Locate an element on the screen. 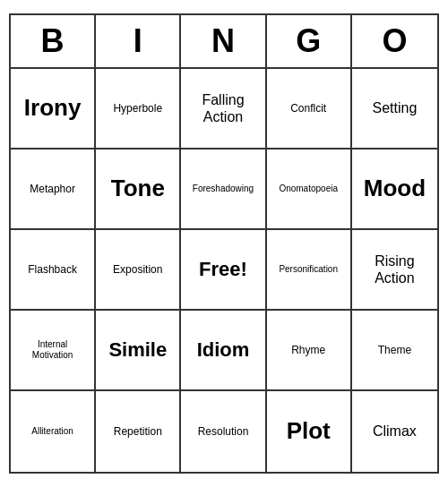  bingo-cell: Resolution is located at coordinates (224, 431).